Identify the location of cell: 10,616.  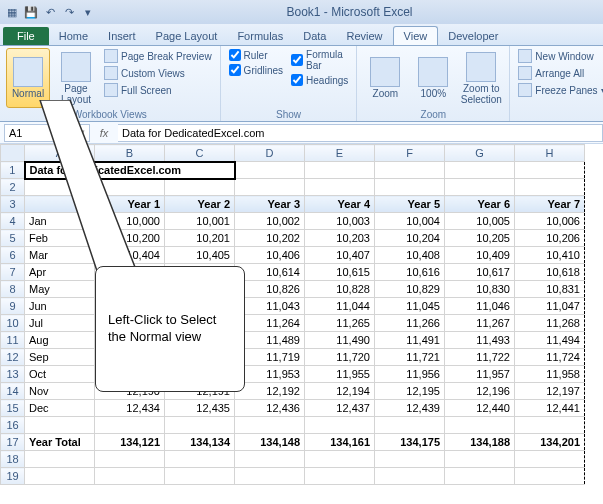
(410, 272).